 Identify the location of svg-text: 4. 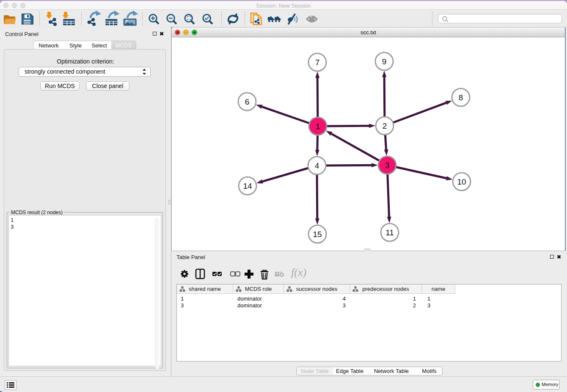
(317, 166).